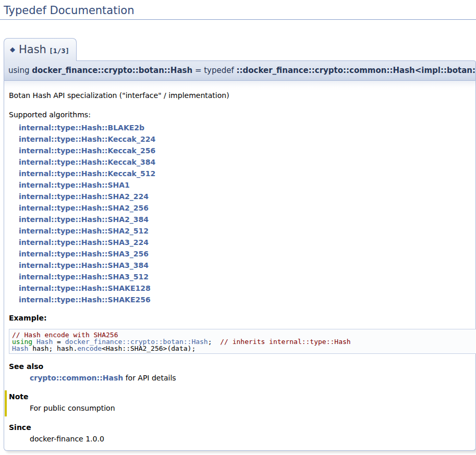 The width and height of the screenshot is (476, 455). I want to click on algorithm-link: internal::type::Hash::SHAKE128, so click(84, 288).